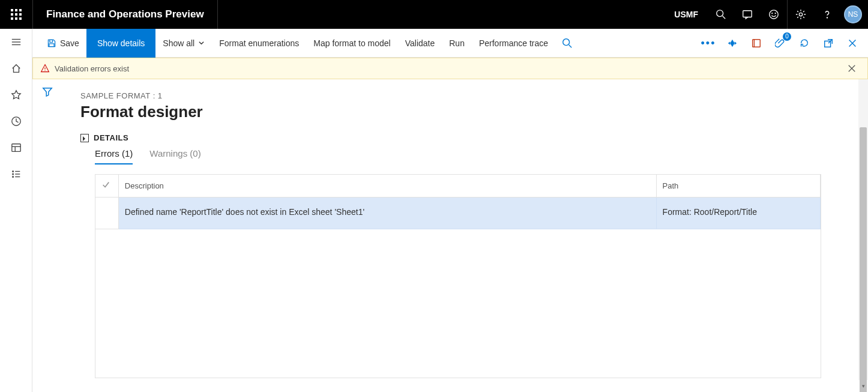  I want to click on details-tabs: Errors (1) Warnings (0), so click(481, 156).